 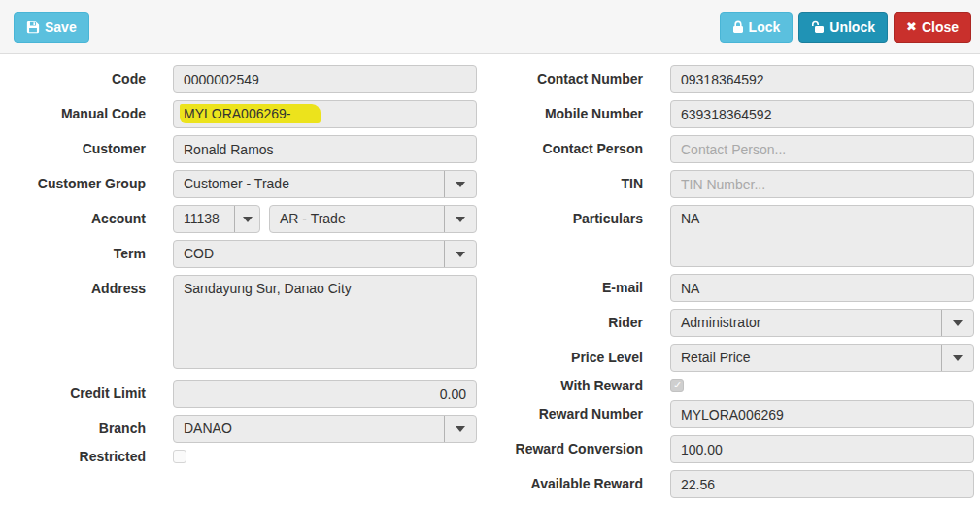 What do you see at coordinates (51, 27) in the screenshot?
I see `save-button: Save` at bounding box center [51, 27].